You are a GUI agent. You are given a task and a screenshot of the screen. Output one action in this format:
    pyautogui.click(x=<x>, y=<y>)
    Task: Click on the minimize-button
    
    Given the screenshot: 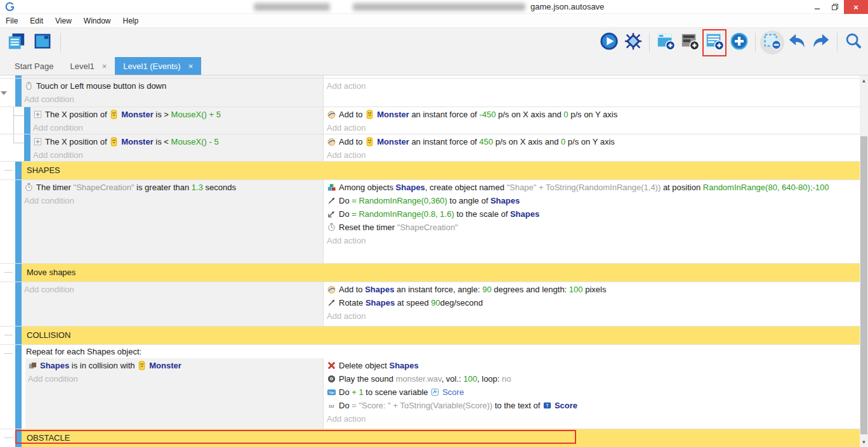 What is the action you would take?
    pyautogui.click(x=817, y=7)
    